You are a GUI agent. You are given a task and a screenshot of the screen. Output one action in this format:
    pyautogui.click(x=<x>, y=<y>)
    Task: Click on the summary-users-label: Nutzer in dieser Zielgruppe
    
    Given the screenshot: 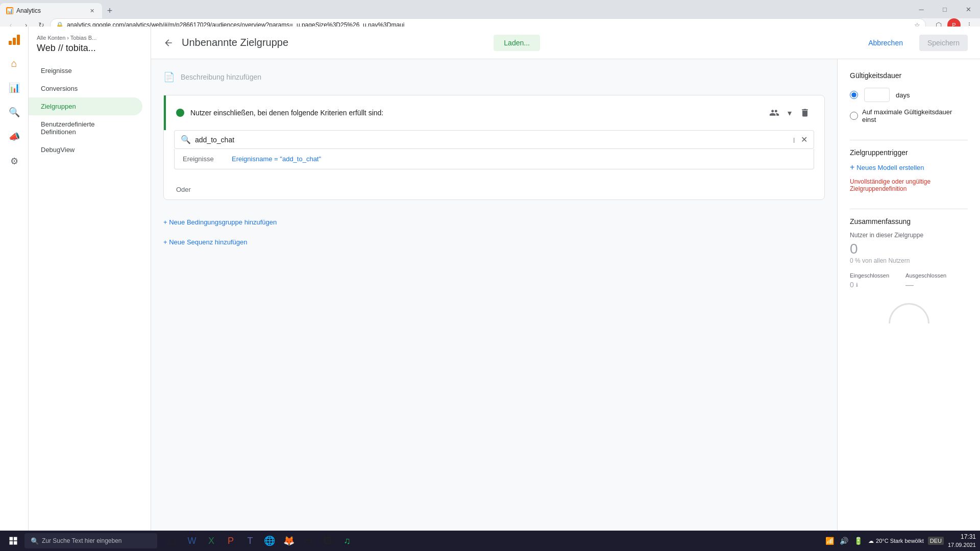 What is the action you would take?
    pyautogui.click(x=909, y=235)
    